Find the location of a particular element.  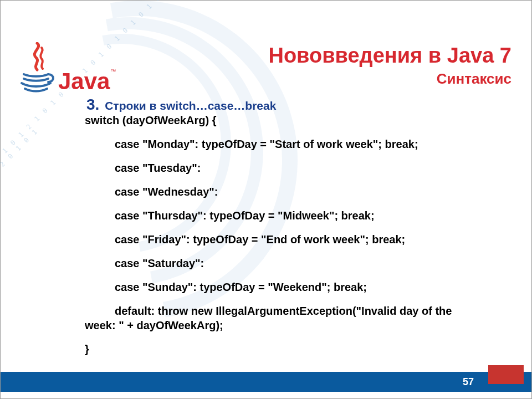

code-line: week: " + dayOfWeekArg); is located at coordinates (301, 325).